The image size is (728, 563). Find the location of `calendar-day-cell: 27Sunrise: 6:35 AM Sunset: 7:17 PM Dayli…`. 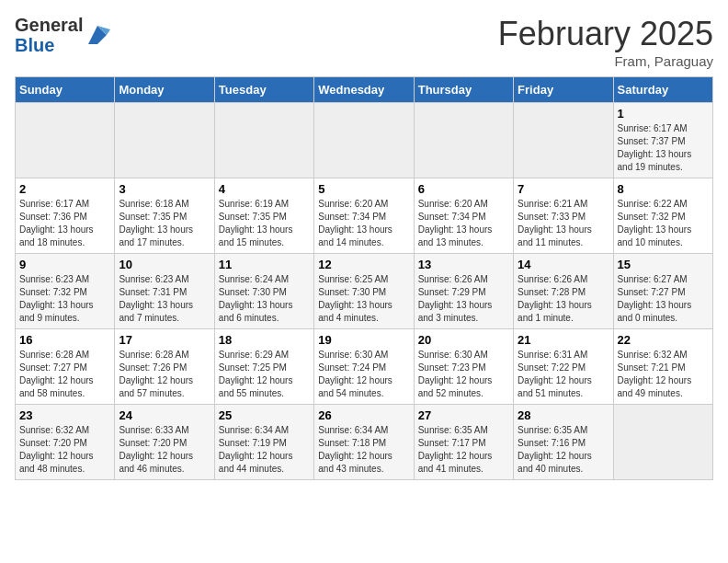

calendar-day-cell: 27Sunrise: 6:35 AM Sunset: 7:17 PM Dayli… is located at coordinates (463, 442).